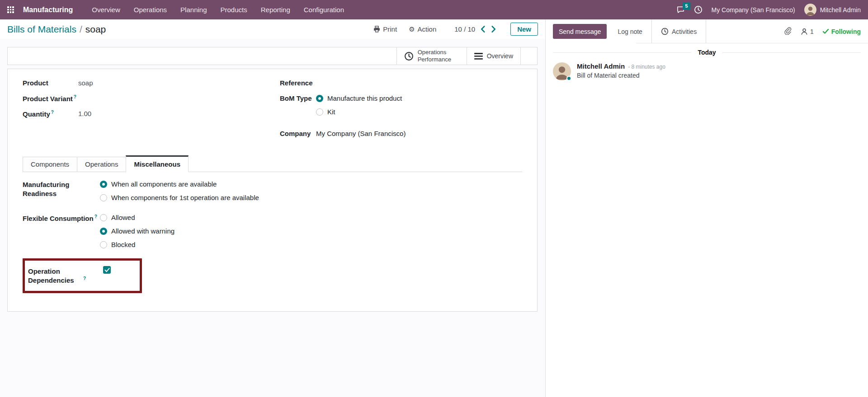 This screenshot has height=397, width=868. Describe the element at coordinates (96, 29) in the screenshot. I see `breadcrumb-current: soap` at that location.